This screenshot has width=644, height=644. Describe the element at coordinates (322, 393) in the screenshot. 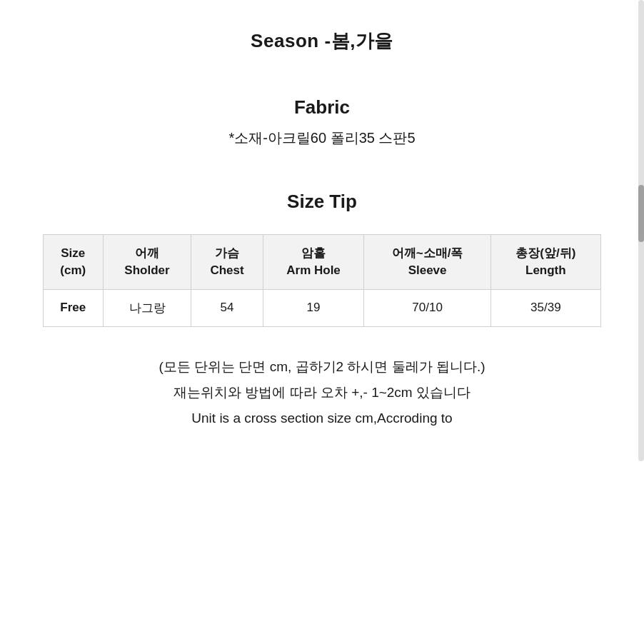

I see `notes-section: (모든 단위는 단면 cm, 곱하기2 하시면 둘레가 됩니다.) 재는위치와 …` at that location.